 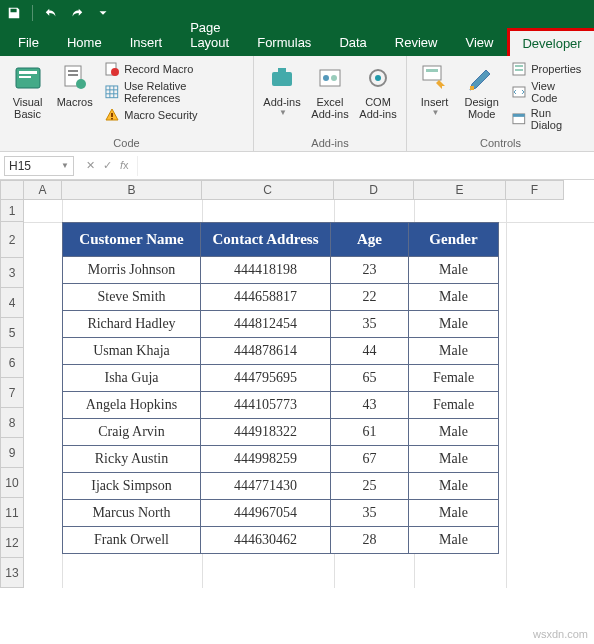 I want to click on row-header: 3, so click(x=12, y=273).